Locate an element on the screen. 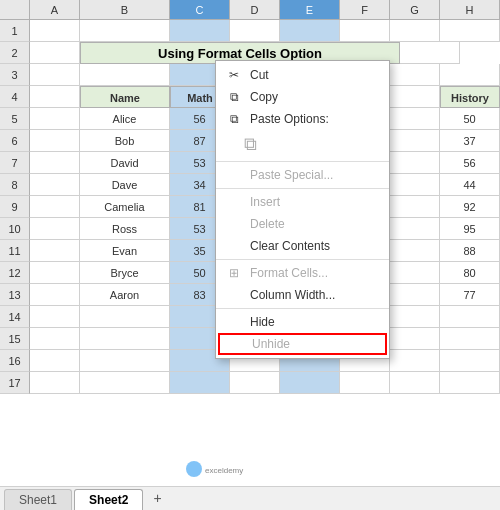 Image resolution: width=500 pixels, height=510 pixels. menu-item-clear-contents: Clear Contents is located at coordinates (302, 246).